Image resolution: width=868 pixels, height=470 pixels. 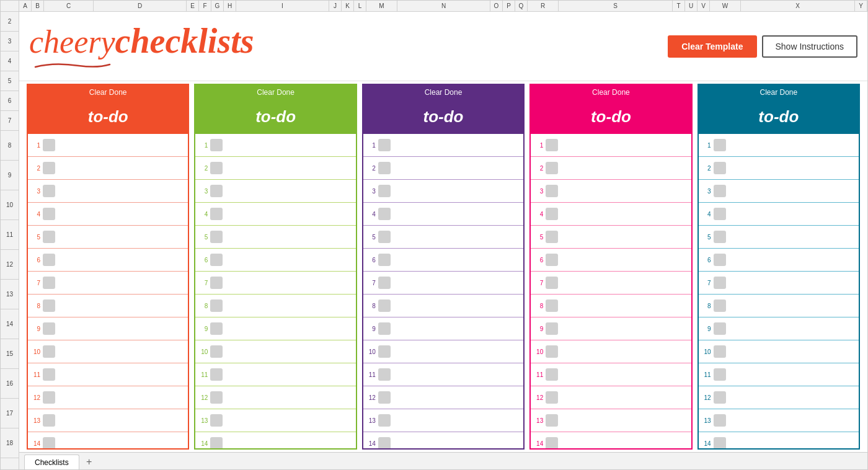 I want to click on clear-done-teal: Clear Done, so click(x=779, y=92).